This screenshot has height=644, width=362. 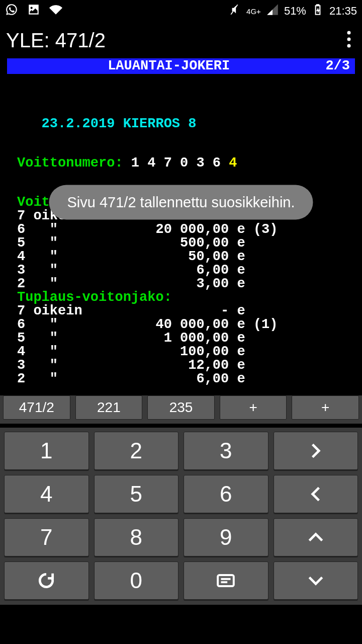 I want to click on whatsapp-icon, so click(x=12, y=11).